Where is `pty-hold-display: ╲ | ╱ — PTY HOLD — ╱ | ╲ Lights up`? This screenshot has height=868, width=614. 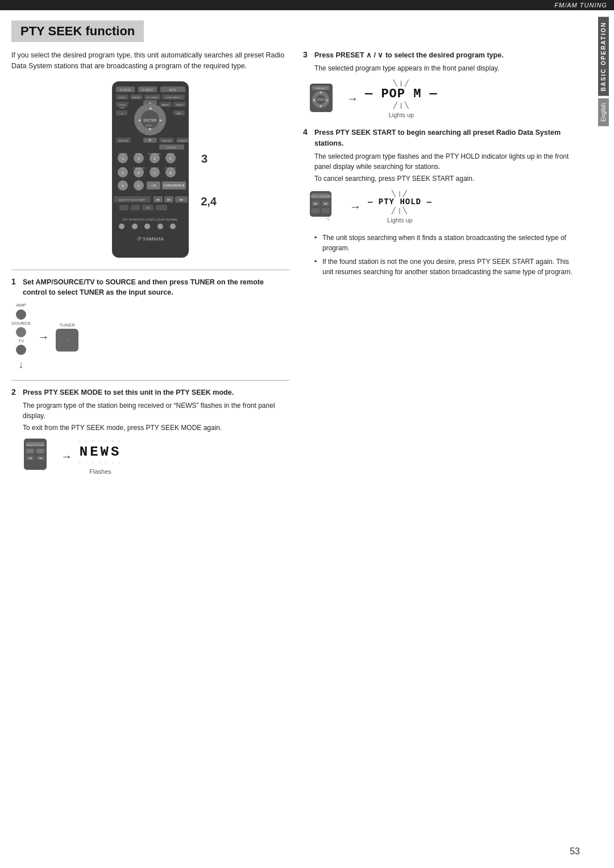 pty-hold-display: ╲ | ╱ — PTY HOLD — ╱ | ╲ Lights up is located at coordinates (400, 207).